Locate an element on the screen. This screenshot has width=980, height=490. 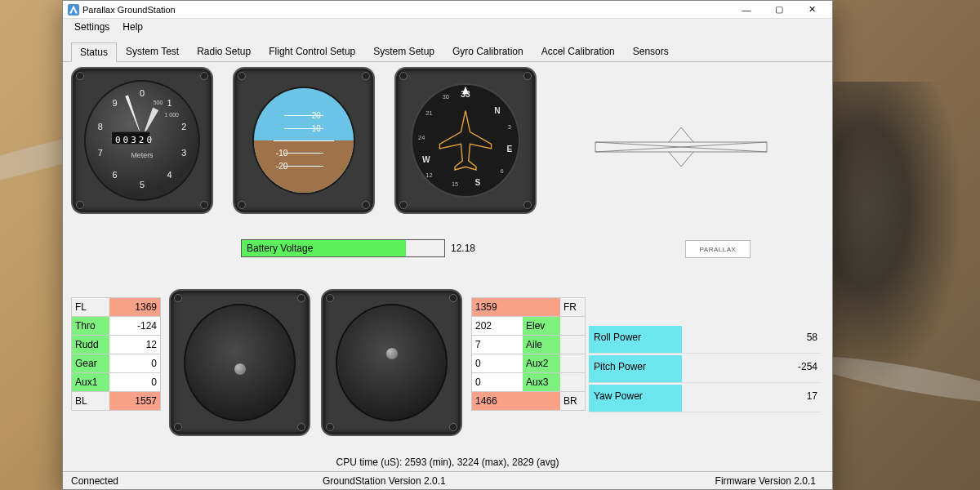
svg-text: 15 is located at coordinates (455, 185).